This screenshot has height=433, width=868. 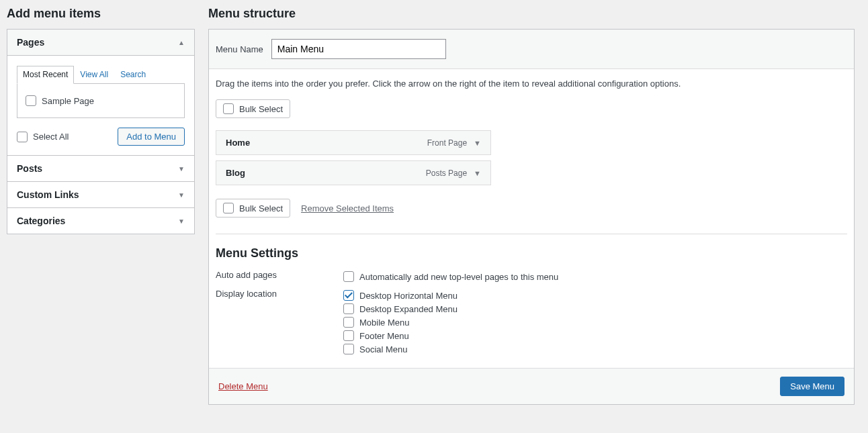 What do you see at coordinates (101, 195) in the screenshot?
I see `accordion-custom-links-header: Custom Links ▼` at bounding box center [101, 195].